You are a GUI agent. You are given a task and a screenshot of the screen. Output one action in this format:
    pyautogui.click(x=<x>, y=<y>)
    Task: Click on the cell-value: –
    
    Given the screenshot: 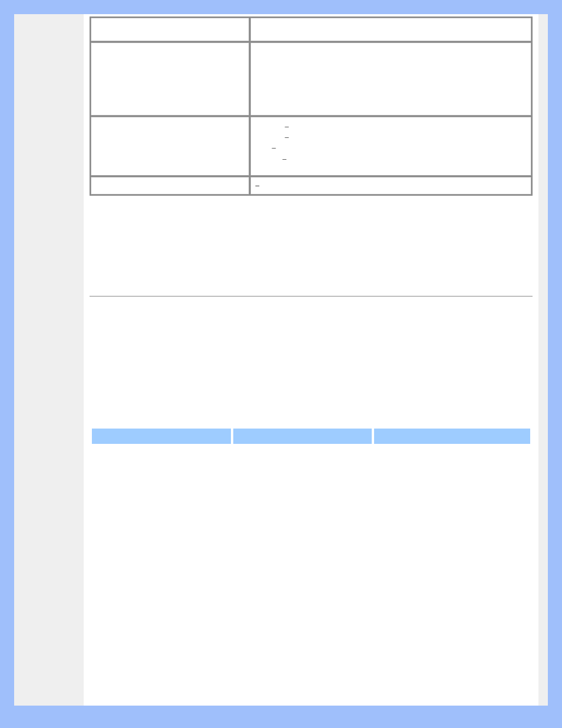 What is the action you would take?
    pyautogui.click(x=391, y=186)
    